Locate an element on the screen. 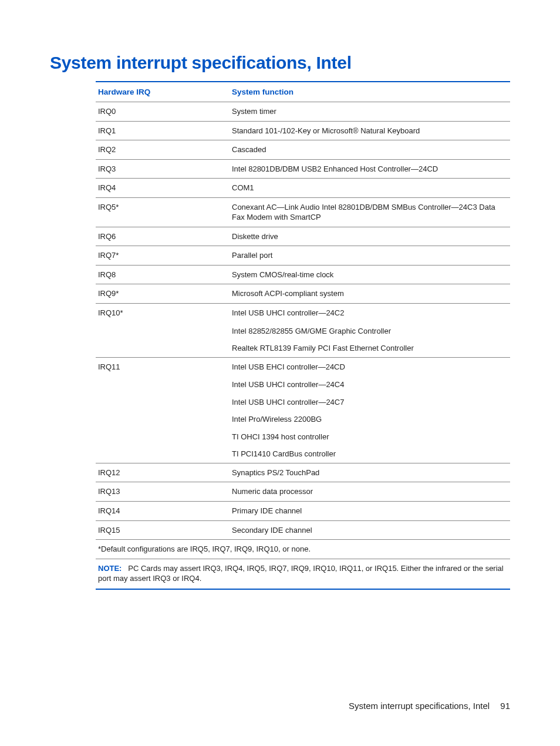 This screenshot has height=746, width=560. function-cell: Secondary IDE channel is located at coordinates (370, 530).